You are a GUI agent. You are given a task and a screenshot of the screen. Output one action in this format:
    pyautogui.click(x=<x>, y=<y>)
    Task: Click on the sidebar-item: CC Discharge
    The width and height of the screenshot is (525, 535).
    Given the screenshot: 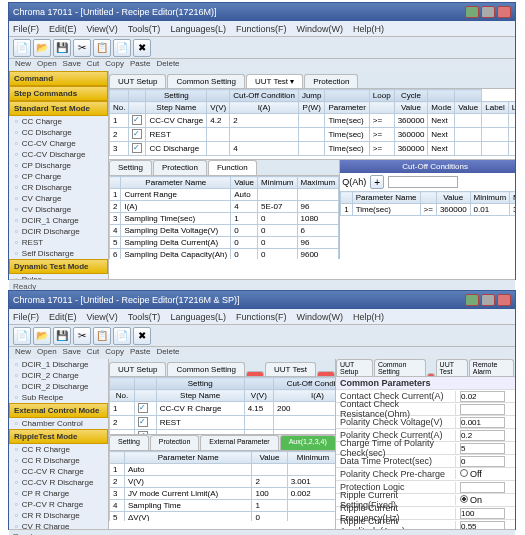 What is the action you would take?
    pyautogui.click(x=58, y=132)
    